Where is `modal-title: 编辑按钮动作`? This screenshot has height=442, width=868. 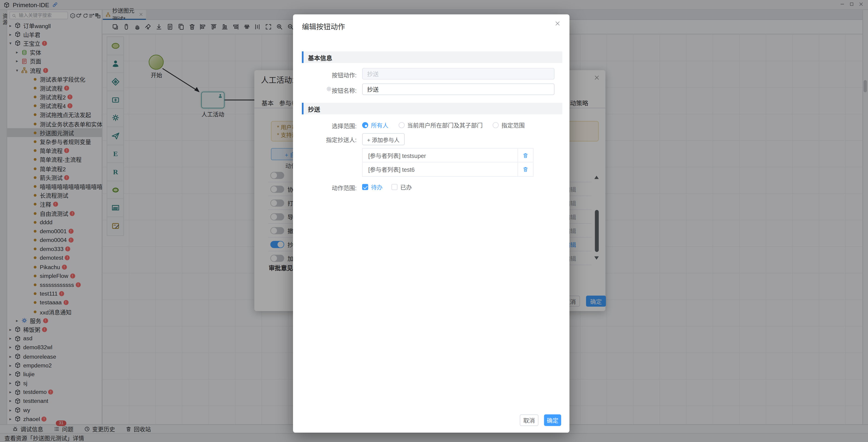 modal-title: 编辑按钮动作 is located at coordinates (323, 26).